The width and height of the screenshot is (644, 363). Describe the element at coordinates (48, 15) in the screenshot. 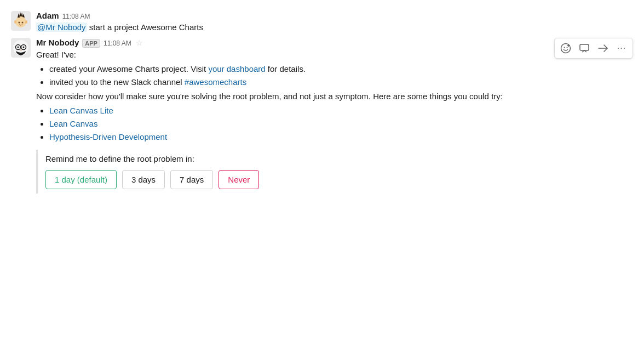

I see `username: Adam` at that location.